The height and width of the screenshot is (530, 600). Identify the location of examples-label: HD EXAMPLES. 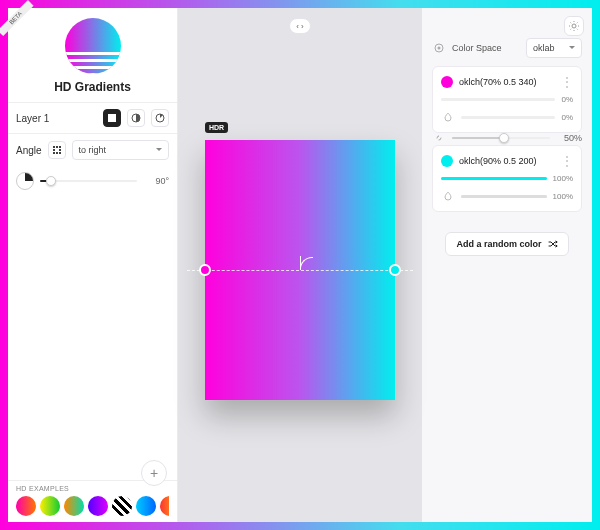
(92, 488).